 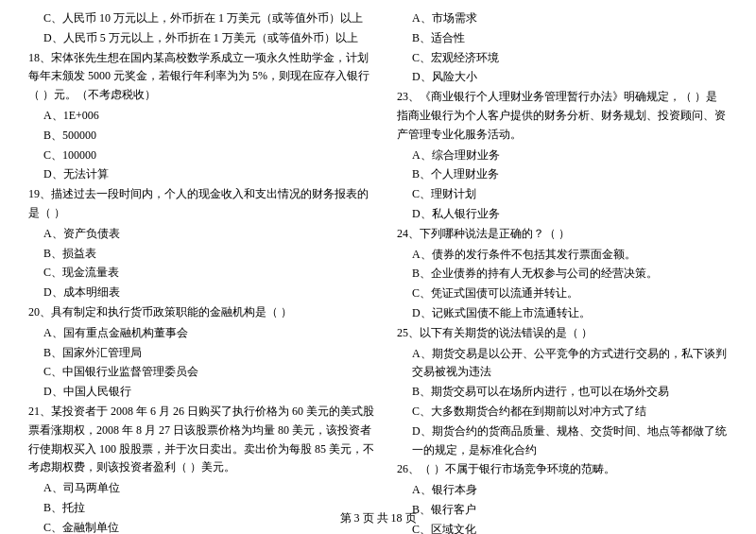 I want to click on option-text: D、人民币 5 万元以上，外币折在 1 万美元（或等值外币）以上, so click(x=203, y=39).